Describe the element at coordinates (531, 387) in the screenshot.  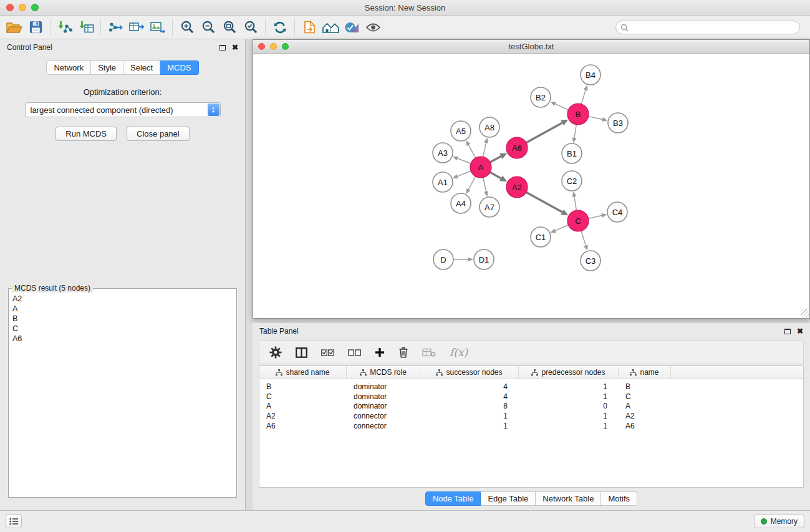
I see `table-row: Bdominator41B` at that location.